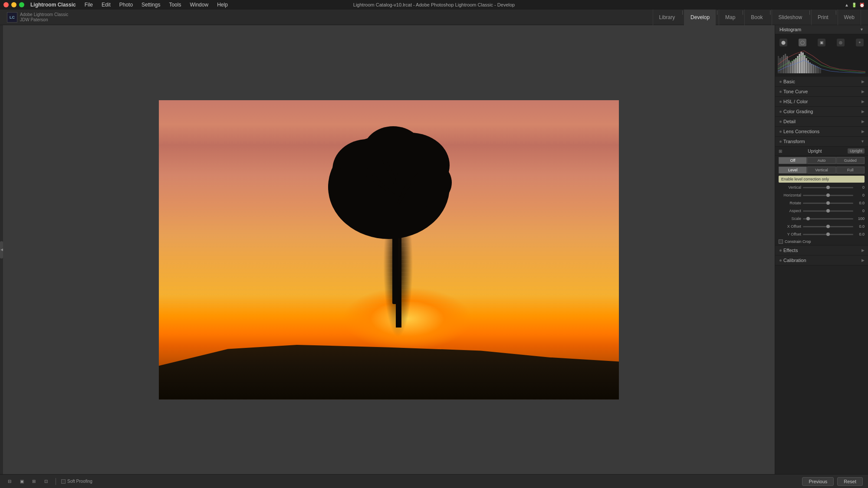  Describe the element at coordinates (199, 5) in the screenshot. I see `menu-window: Window` at that location.